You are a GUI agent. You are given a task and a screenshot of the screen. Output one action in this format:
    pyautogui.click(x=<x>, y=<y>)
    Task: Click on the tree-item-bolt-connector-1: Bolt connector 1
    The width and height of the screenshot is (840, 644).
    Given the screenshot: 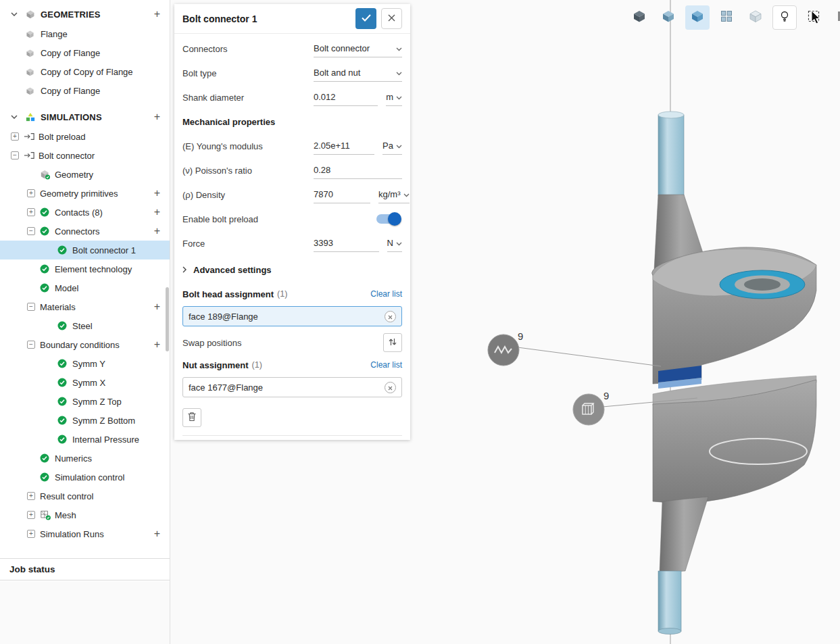 What is the action you would take?
    pyautogui.click(x=85, y=250)
    